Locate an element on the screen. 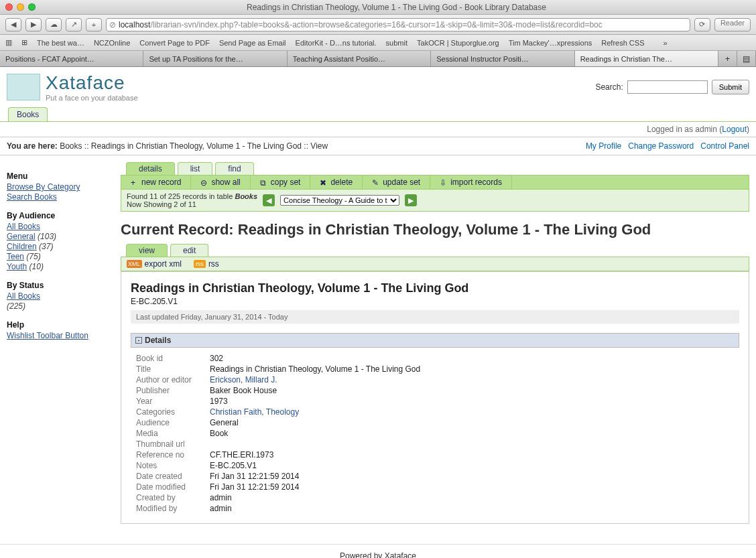  action-bar: + new record⊖ show all⧉ copy set✖ delete… is located at coordinates (435, 182).